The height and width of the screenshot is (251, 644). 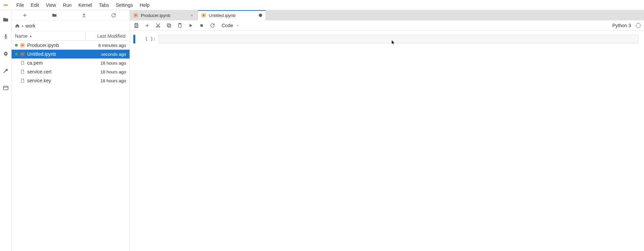 What do you see at coordinates (85, 5) in the screenshot?
I see `menu-kernel: Kernel` at bounding box center [85, 5].